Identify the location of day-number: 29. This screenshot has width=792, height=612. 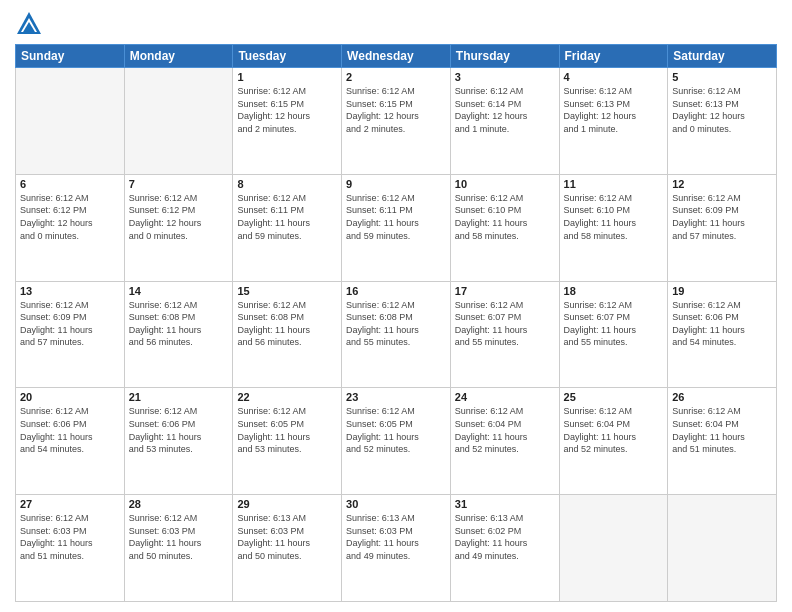
(287, 504).